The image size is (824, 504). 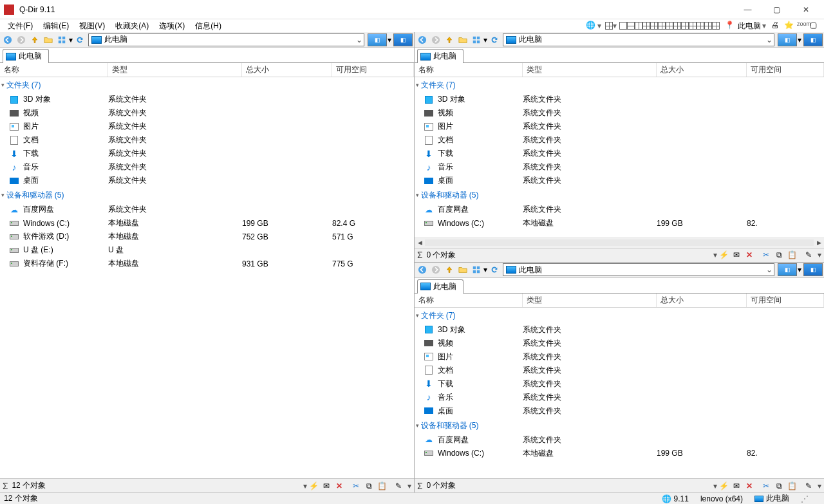 I want to click on panel-icon: ▢, so click(x=815, y=26).